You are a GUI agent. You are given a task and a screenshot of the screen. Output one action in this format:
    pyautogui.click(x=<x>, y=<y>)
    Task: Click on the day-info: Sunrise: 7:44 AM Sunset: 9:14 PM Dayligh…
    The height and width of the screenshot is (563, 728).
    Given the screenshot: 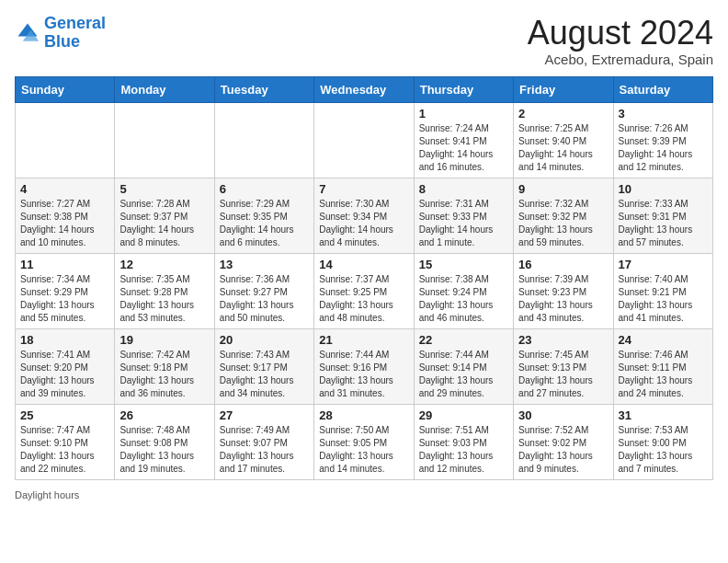 What is the action you would take?
    pyautogui.click(x=463, y=374)
    